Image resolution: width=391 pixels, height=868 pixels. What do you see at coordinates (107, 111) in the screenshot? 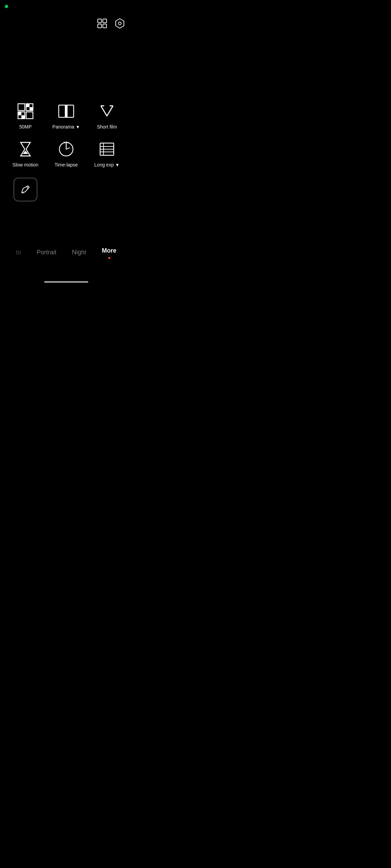
I see `short-film-icon` at bounding box center [107, 111].